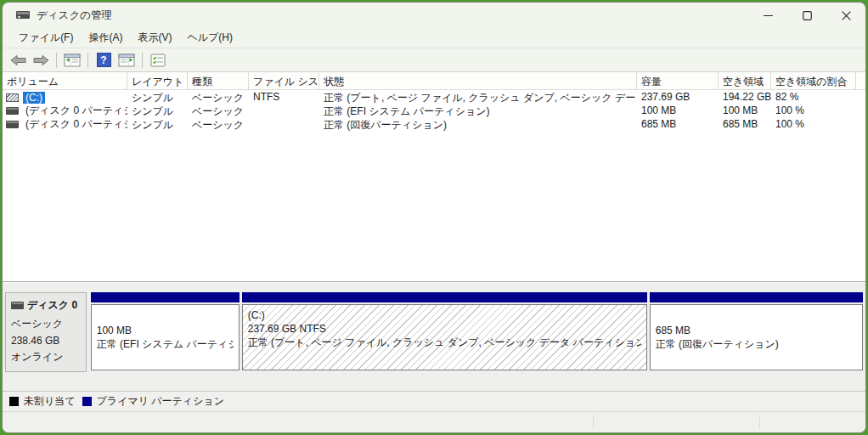 Image resolution: width=868 pixels, height=435 pixels. I want to click on forward-button, so click(41, 60).